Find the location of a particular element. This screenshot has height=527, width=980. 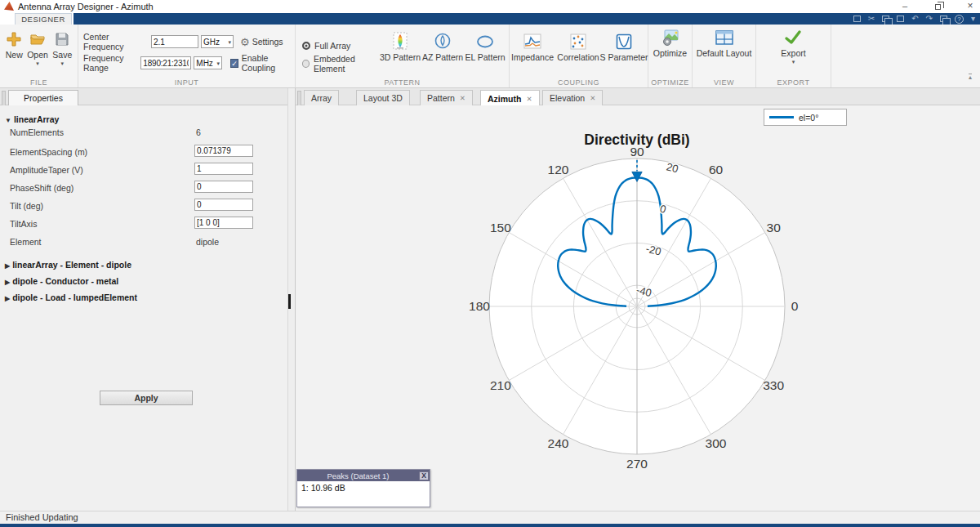

amplitude-taper-input is located at coordinates (224, 168).